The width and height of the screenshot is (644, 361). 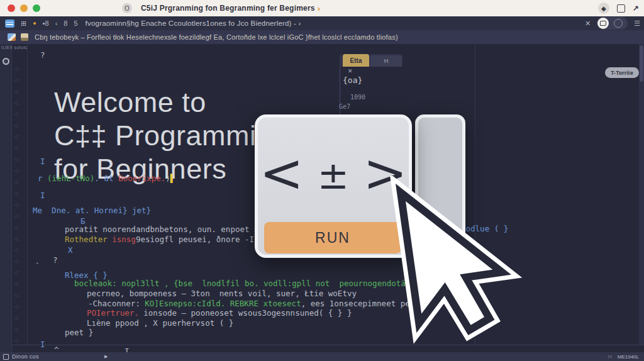 What do you see at coordinates (142, 179) in the screenshot?
I see `code-segment: Booerixpe.` at bounding box center [142, 179].